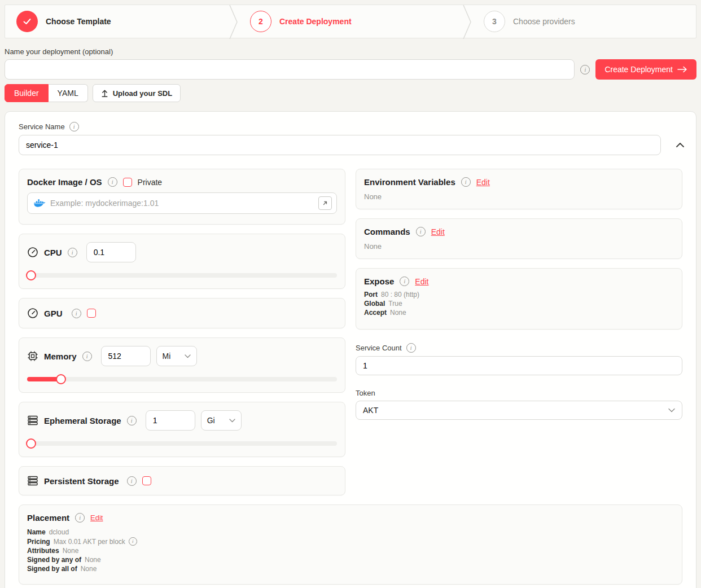 The image size is (701, 588). What do you see at coordinates (519, 313) in the screenshot?
I see `expose-accept-row: Accept None` at bounding box center [519, 313].